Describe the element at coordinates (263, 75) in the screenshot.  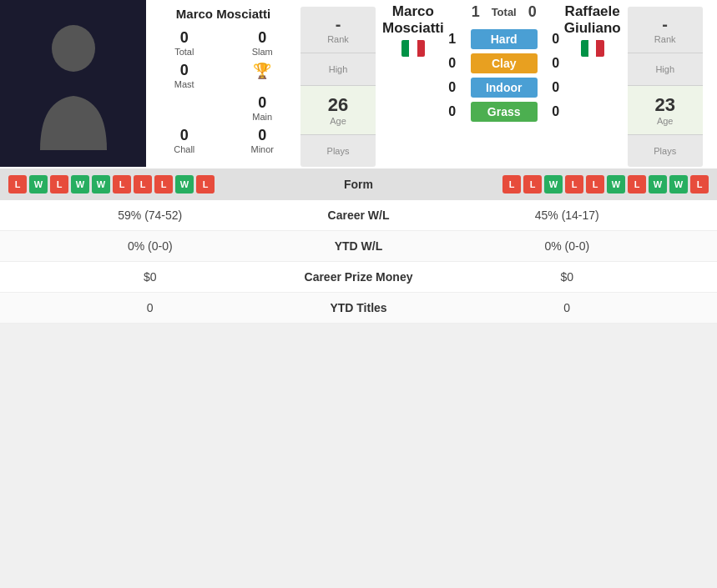
I see `left-trophy-icon: 🏆` at that location.